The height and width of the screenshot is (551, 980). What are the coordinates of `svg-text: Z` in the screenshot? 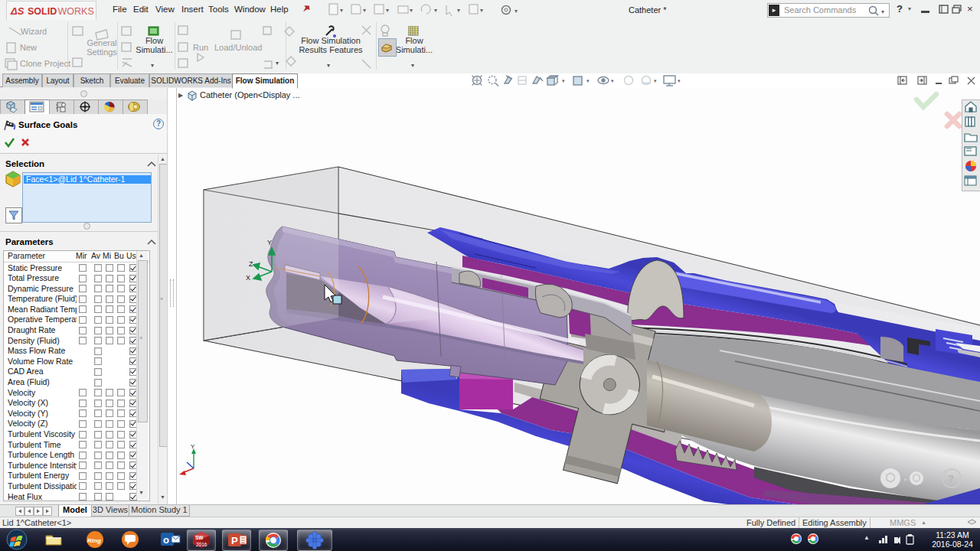 It's located at (251, 264).